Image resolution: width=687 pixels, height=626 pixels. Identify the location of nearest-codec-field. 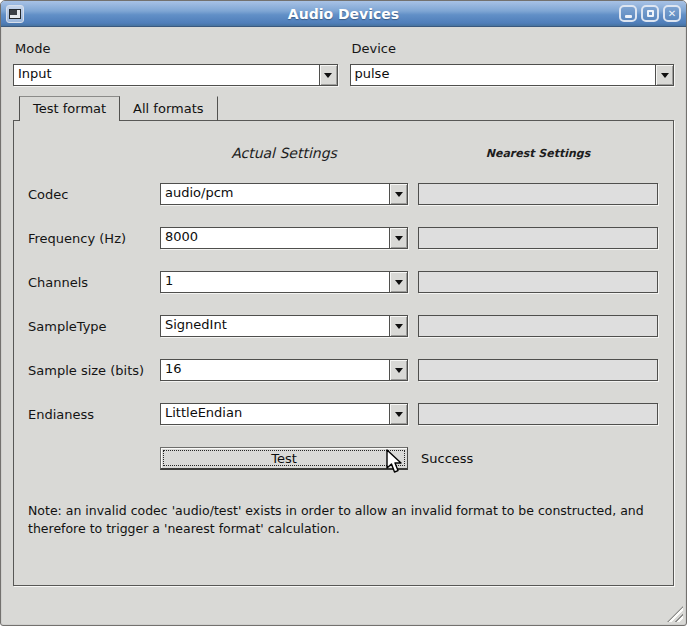
(538, 194).